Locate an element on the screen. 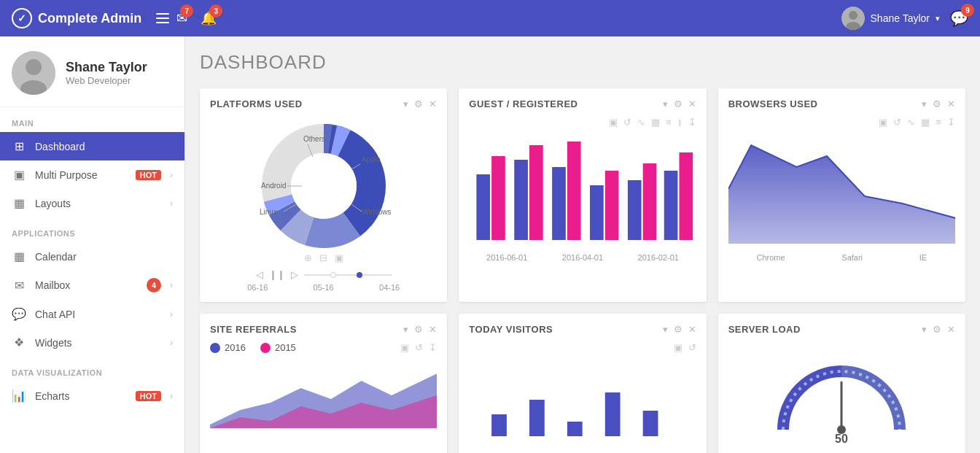 The width and height of the screenshot is (980, 453). svg-text: 50 is located at coordinates (841, 438).